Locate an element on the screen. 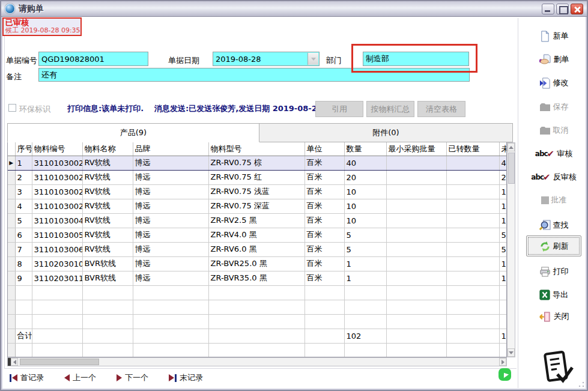 This screenshot has width=588, height=391. grid-horizontal-scrollbar is located at coordinates (257, 362).